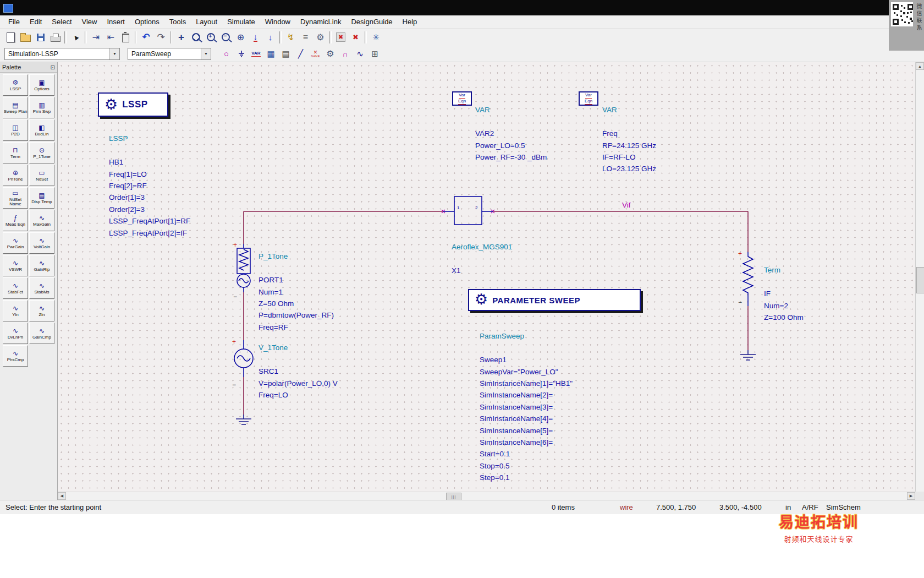  Describe the element at coordinates (36, 22) in the screenshot. I see `menu-edit: Edit` at that location.